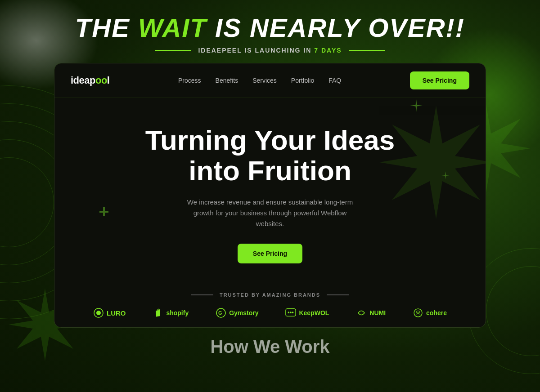 Image resolution: width=540 pixels, height=392 pixels. I want to click on trusted-label: TRUSTED BY AMAZING BRANDS, so click(270, 295).